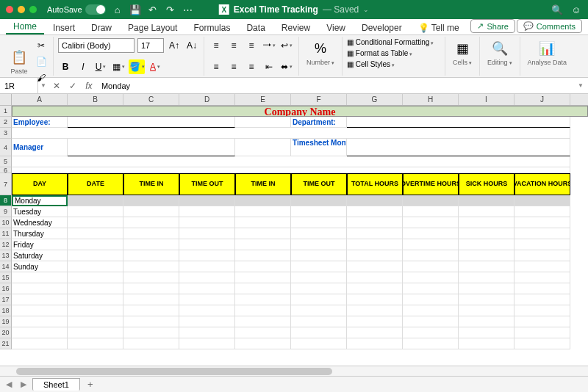 The height and width of the screenshot is (392, 588). What do you see at coordinates (40, 223) in the screenshot?
I see `day-cell: Wednesday` at bounding box center [40, 223].